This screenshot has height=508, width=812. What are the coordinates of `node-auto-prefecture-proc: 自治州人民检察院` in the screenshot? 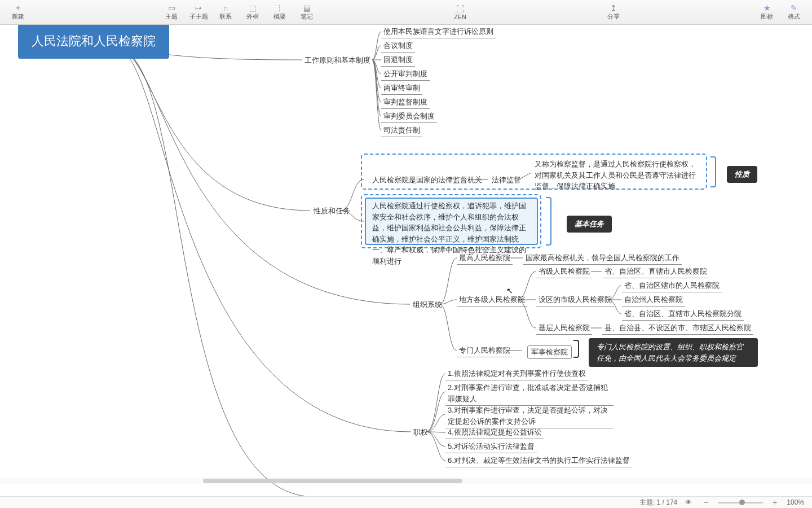 It's located at (654, 300).